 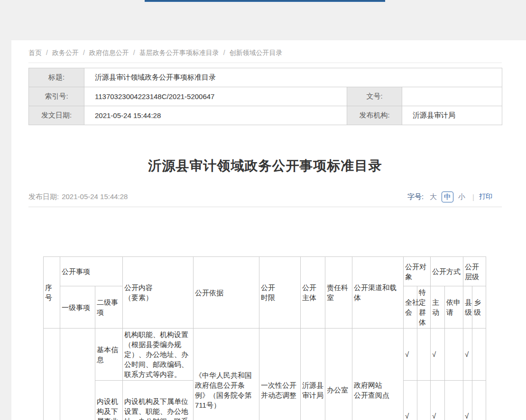 I want to click on header-serial-number: 序 号, so click(x=52, y=293).